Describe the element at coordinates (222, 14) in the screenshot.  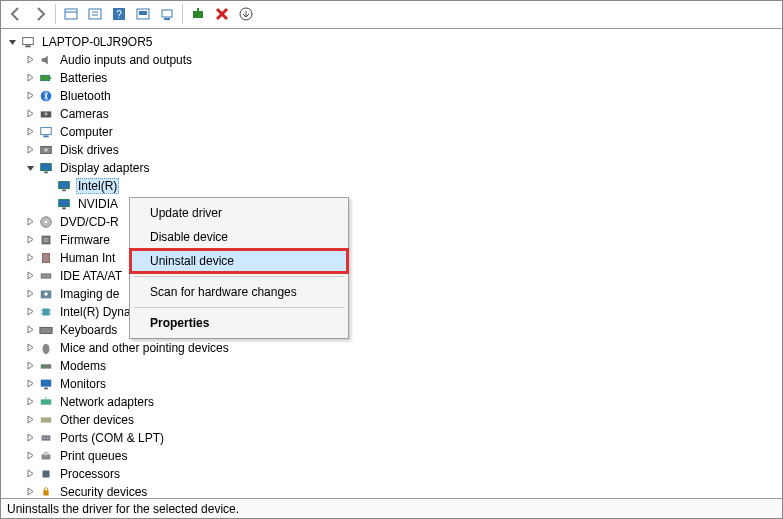
I see `remove-button` at that location.